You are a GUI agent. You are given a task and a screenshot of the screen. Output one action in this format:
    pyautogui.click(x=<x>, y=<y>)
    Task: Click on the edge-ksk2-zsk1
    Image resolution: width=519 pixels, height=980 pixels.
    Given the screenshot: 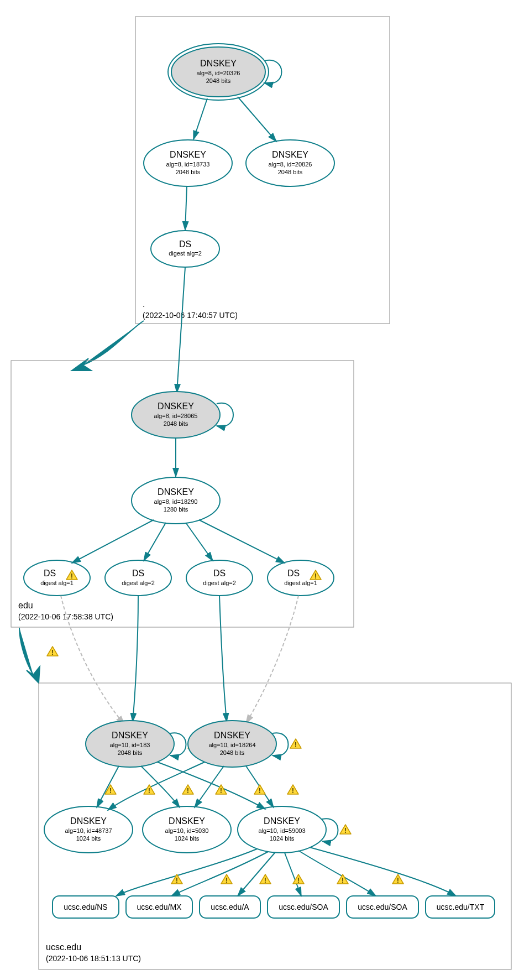 What is the action you would take?
    pyautogui.click(x=156, y=786)
    